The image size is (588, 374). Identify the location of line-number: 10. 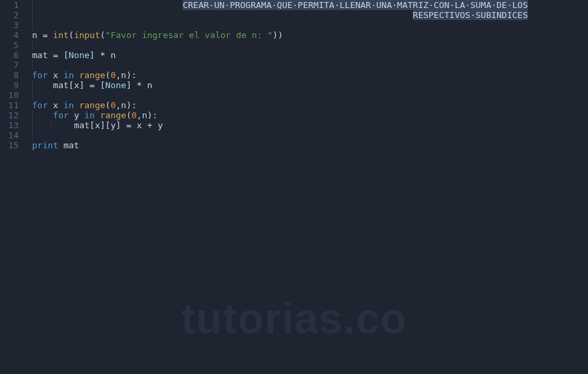
(11, 95).